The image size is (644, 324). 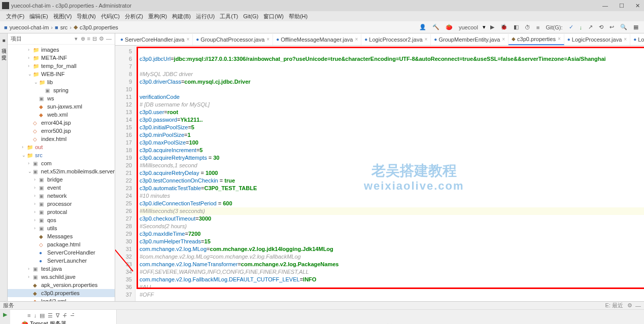 What do you see at coordinates (61, 98) in the screenshot?
I see `tree-item: ▣ws` at bounding box center [61, 98].